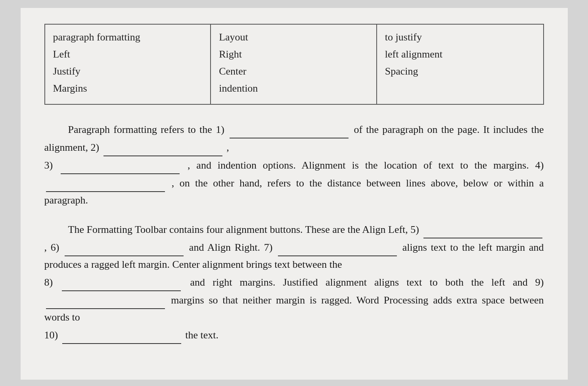 Image resolution: width=588 pixels, height=386 pixels. Describe the element at coordinates (244, 229) in the screenshot. I see `p2-text1: The Formatting Toolbar contains four ali…` at that location.